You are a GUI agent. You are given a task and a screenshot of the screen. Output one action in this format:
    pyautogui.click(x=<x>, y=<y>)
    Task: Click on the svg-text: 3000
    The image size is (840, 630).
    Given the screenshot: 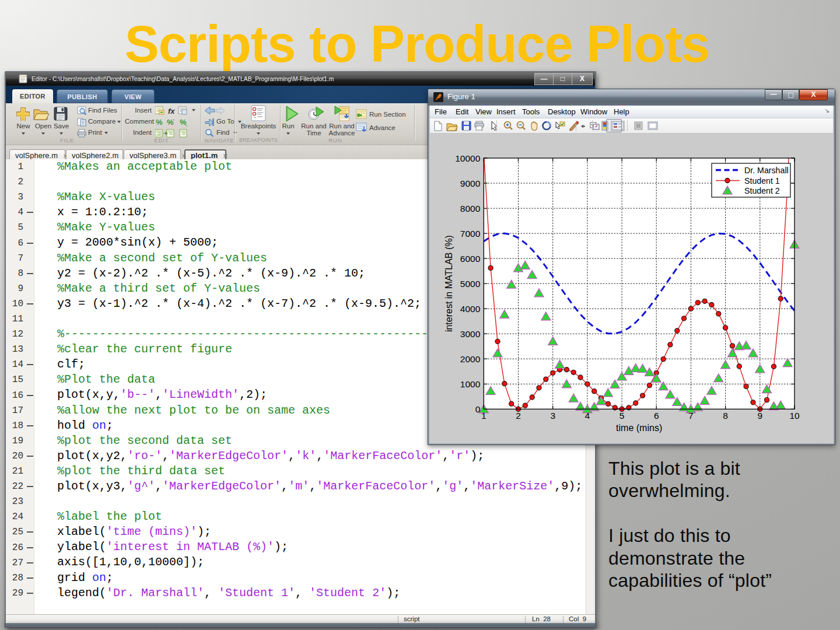 What is the action you would take?
    pyautogui.click(x=470, y=334)
    